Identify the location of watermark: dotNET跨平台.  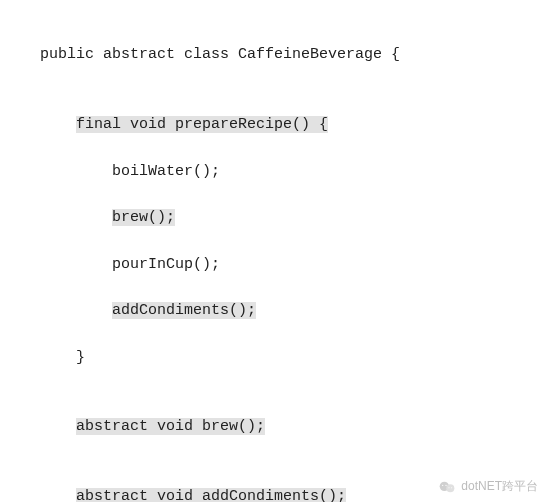
(488, 486).